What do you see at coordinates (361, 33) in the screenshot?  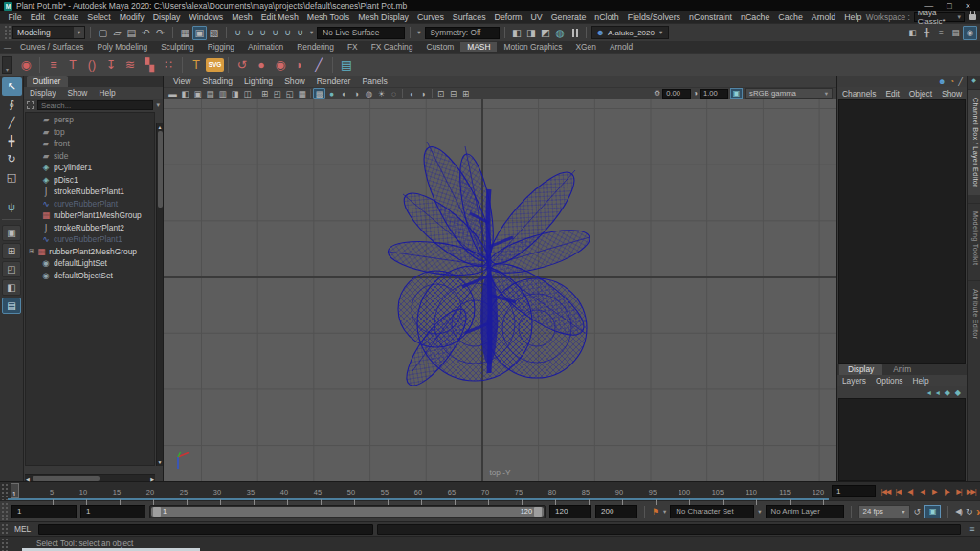 I see `live-surface-field: No Live Surface` at bounding box center [361, 33].